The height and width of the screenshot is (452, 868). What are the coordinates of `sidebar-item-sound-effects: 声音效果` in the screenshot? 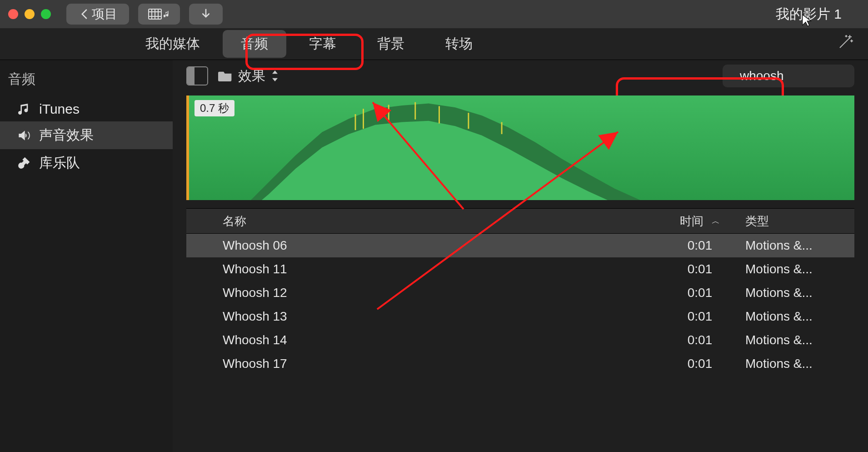 It's located at (86, 136).